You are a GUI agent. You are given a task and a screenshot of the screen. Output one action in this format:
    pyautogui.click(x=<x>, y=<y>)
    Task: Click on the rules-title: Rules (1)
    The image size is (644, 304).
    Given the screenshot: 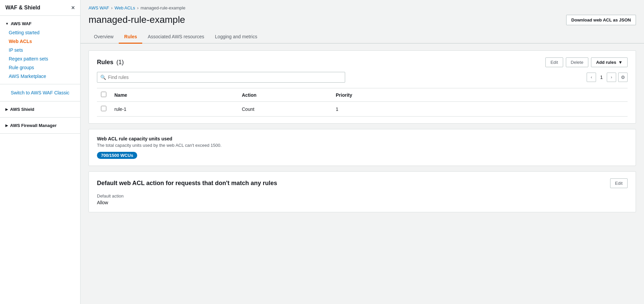 What is the action you would take?
    pyautogui.click(x=110, y=62)
    